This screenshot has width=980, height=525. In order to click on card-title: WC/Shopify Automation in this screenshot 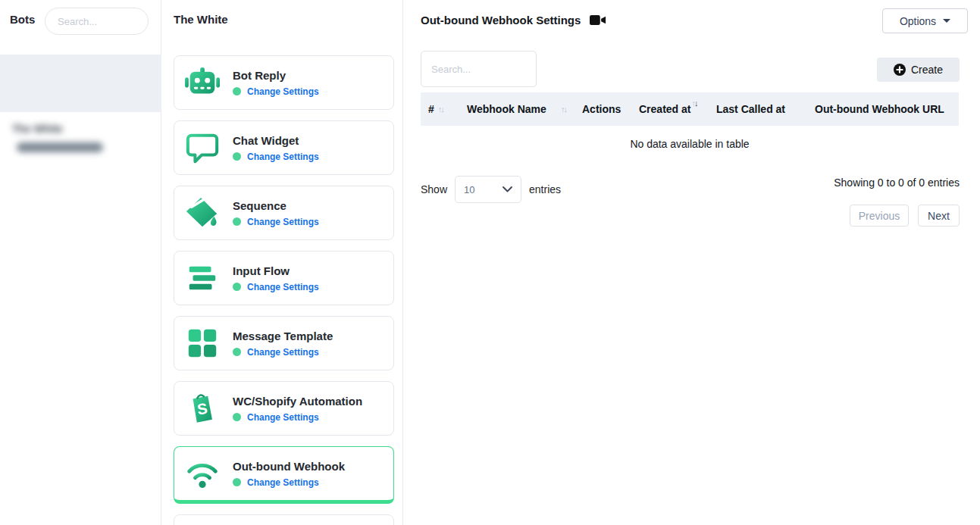, I will do `click(297, 402)`.